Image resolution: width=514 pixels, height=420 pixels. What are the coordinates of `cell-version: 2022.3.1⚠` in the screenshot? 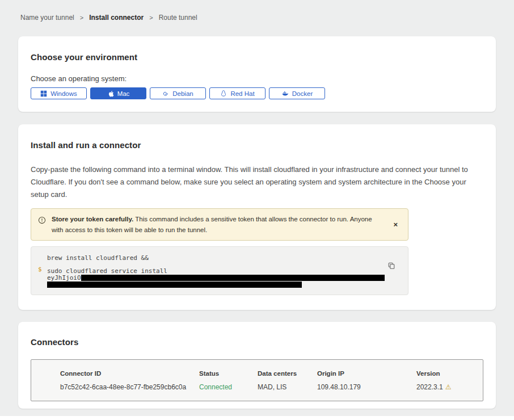 It's located at (449, 387).